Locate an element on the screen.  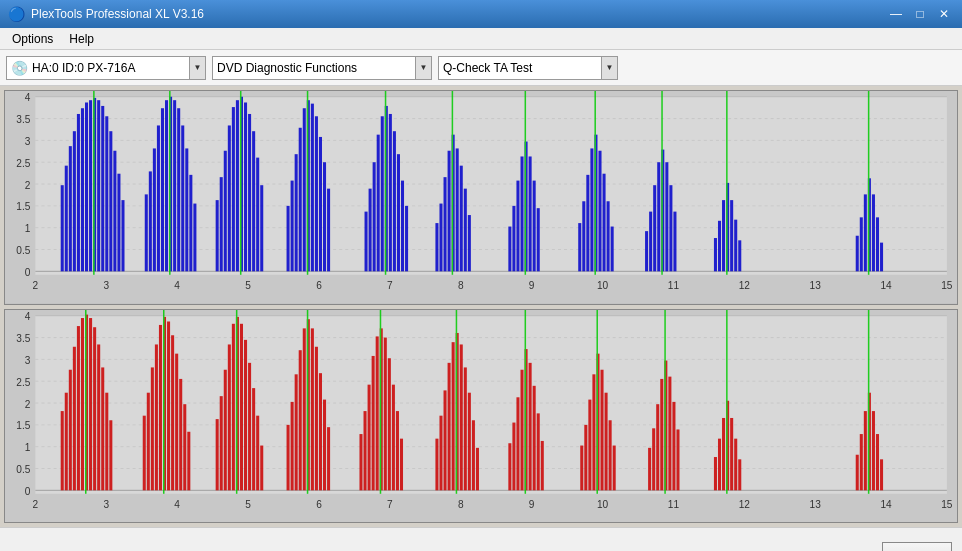
drive-selector: 💿 HA:0 ID:0 PX-716A ▼ is located at coordinates (106, 68).